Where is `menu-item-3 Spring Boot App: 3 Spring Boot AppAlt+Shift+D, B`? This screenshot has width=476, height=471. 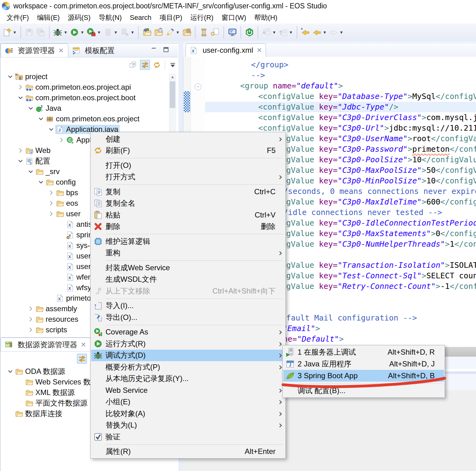
menu-item-3 Spring Boot App: 3 Spring Boot AppAlt+Shift+D, B is located at coordinates (364, 376).